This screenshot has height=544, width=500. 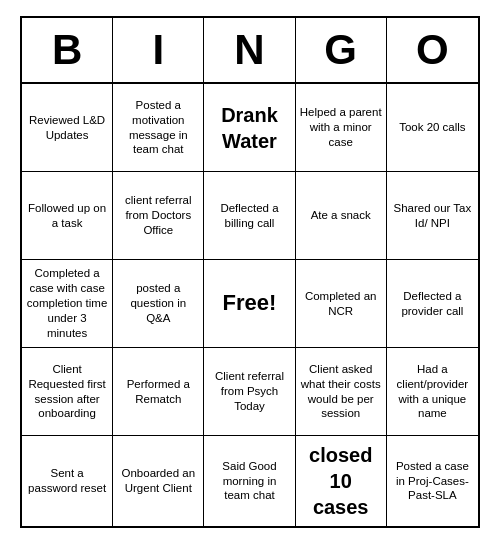 I want to click on bingo-cell-16: Performed a Rematch, so click(x=158, y=392).